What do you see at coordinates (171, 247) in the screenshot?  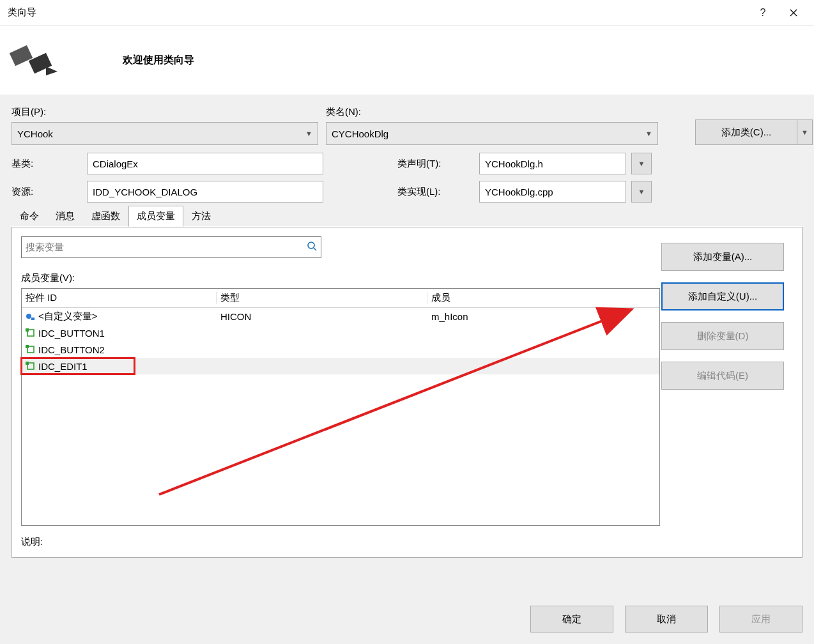 I see `search-input: 搜索变量` at bounding box center [171, 247].